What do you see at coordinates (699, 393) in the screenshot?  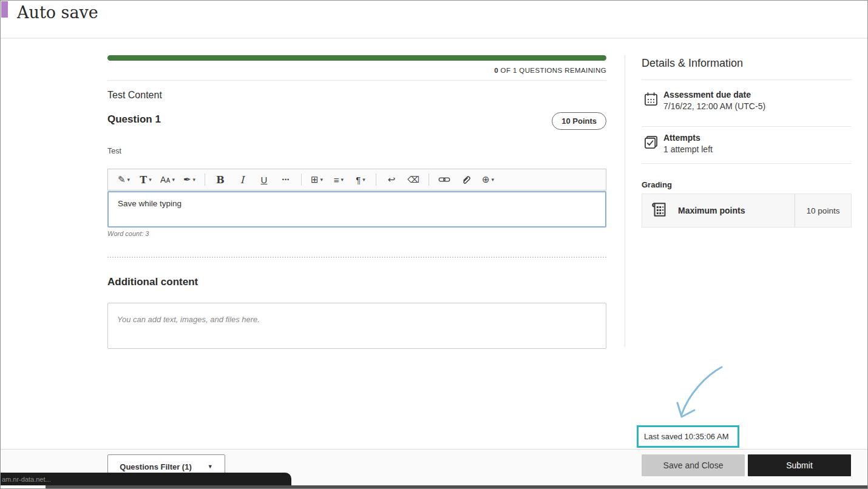 I see `annotation-arrow-icon` at bounding box center [699, 393].